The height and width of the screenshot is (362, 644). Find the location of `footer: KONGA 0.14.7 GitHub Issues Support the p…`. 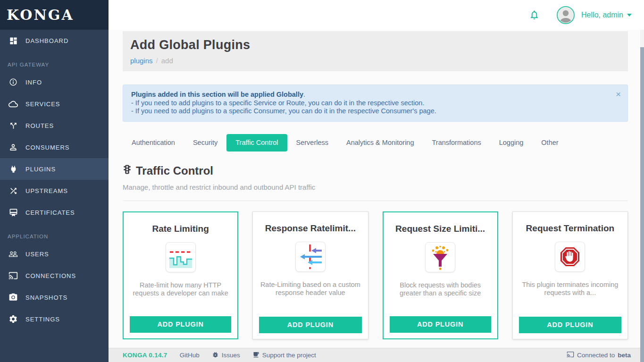

footer: KONGA 0.14.7 GitHub Issues Support the p… is located at coordinates (376, 355).